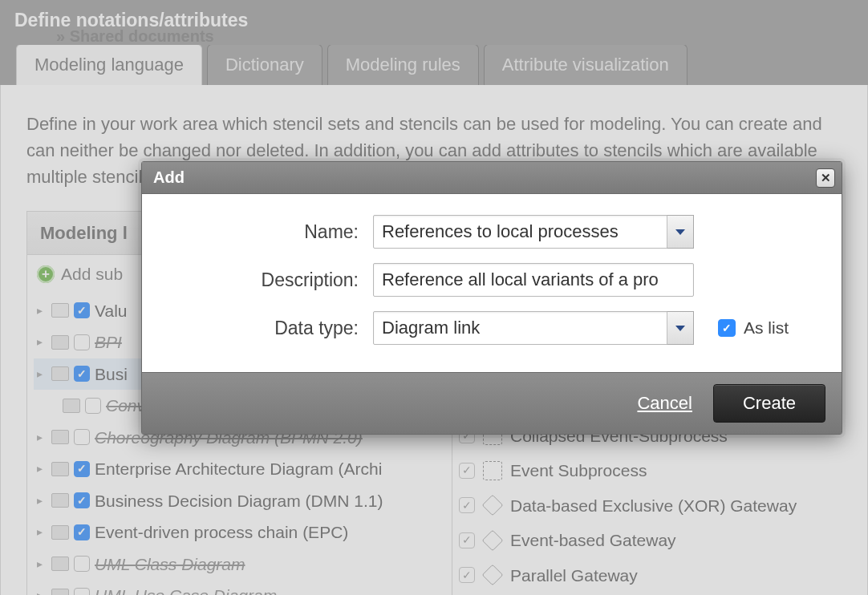 The image size is (868, 595). Describe the element at coordinates (239, 587) in the screenshot. I see `tree-item: ▸ UML Use Case Diagram` at that location.